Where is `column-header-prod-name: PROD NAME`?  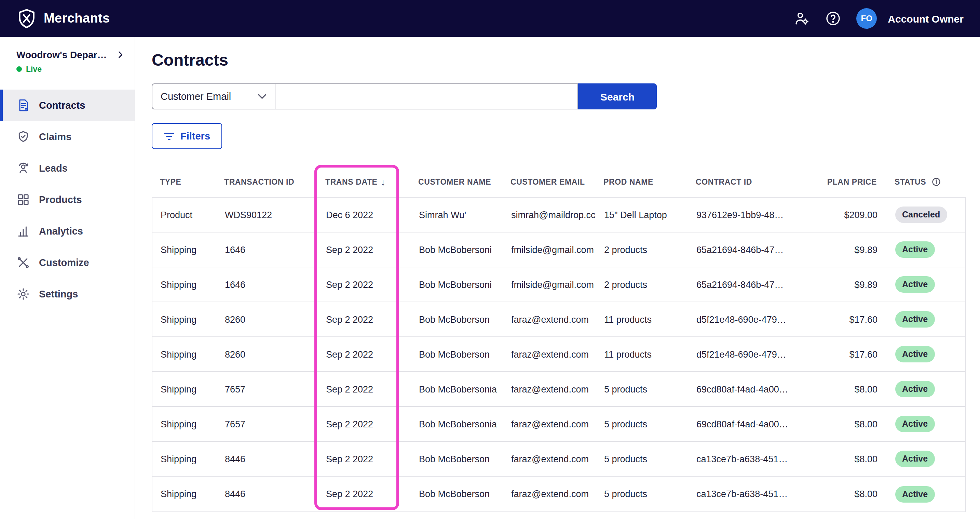
column-header-prod-name: PROD NAME is located at coordinates (641, 182).